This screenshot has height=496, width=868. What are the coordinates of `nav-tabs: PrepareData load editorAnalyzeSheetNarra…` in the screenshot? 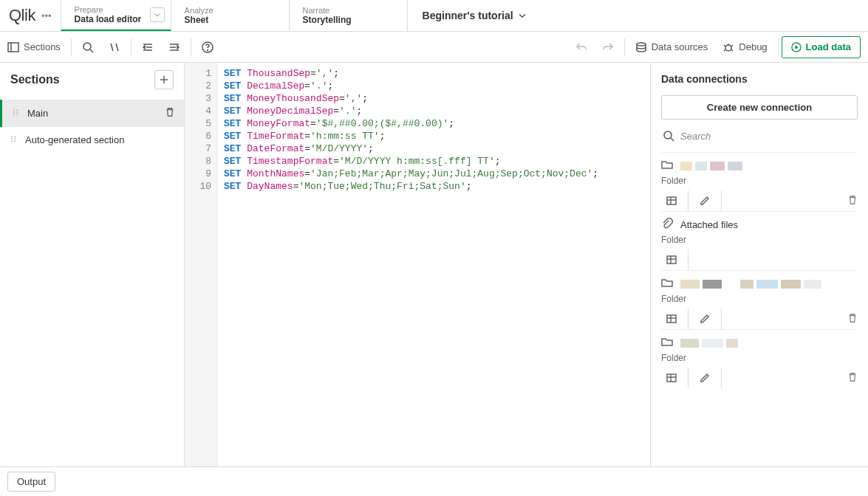 It's located at (234, 16).